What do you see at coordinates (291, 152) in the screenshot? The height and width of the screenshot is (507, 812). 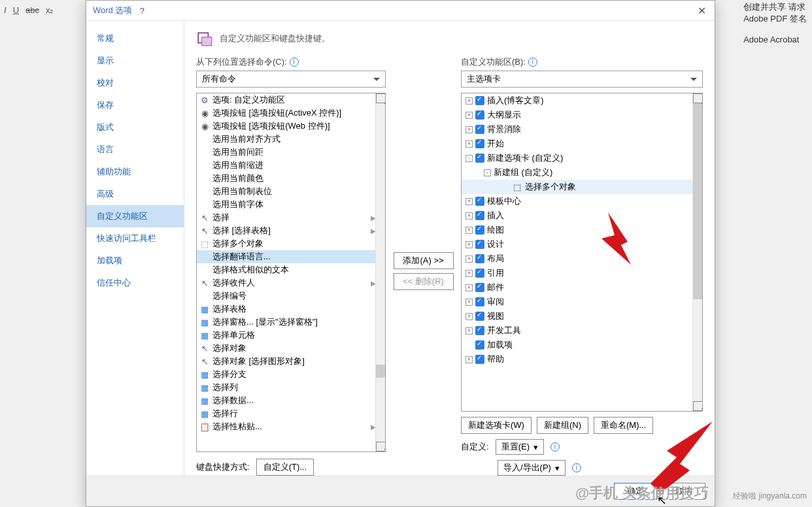 I see `command-item: 选用当前间距` at bounding box center [291, 152].